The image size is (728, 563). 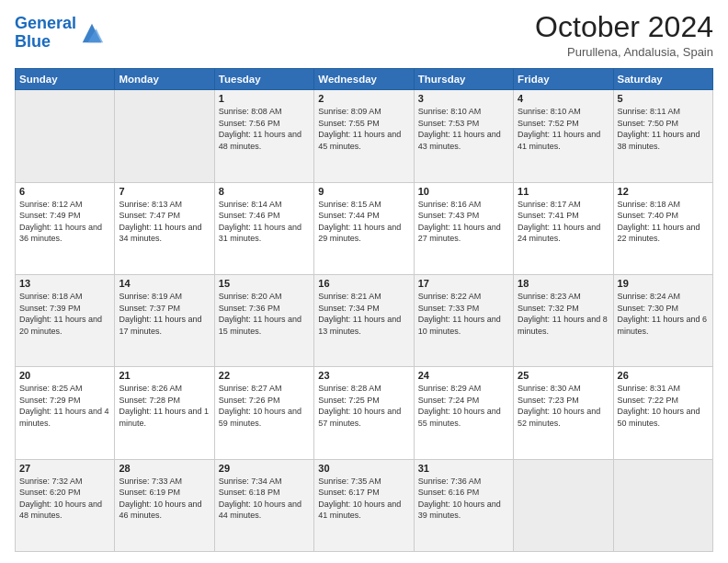 What do you see at coordinates (164, 191) in the screenshot?
I see `day-number: 7` at bounding box center [164, 191].